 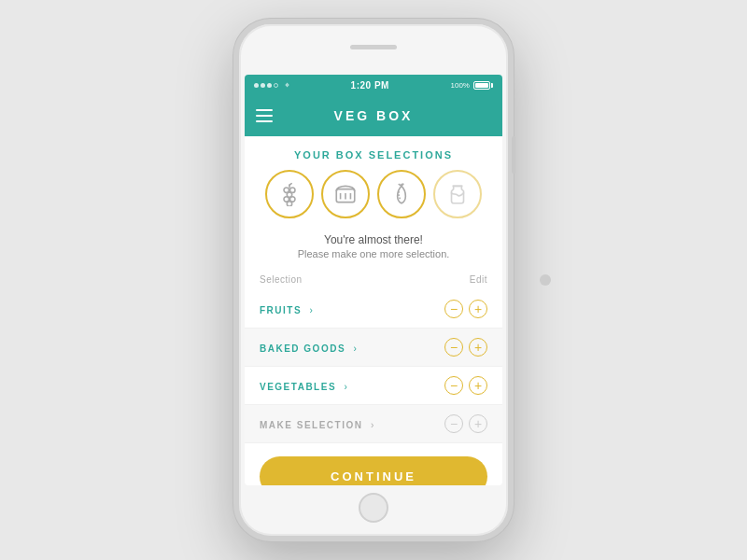 I want to click on make-selection-chevron: ›, so click(x=372, y=426).